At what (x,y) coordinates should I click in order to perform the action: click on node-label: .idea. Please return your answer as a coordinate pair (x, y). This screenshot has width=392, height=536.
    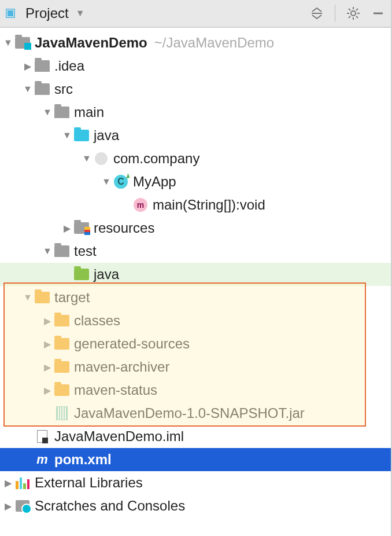
    Looking at the image, I should click on (69, 66).